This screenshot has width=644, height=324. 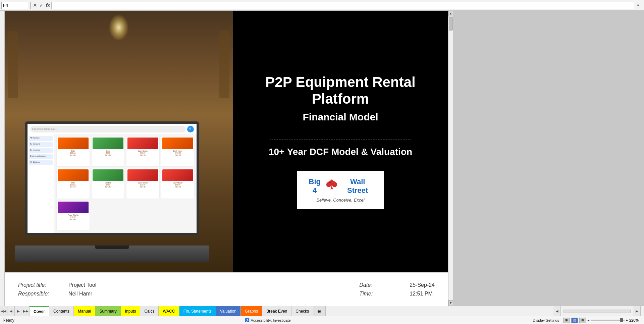 What do you see at coordinates (73, 152) in the screenshot?
I see `product-item: Drills $12/day ★★★★☆` at bounding box center [73, 152].